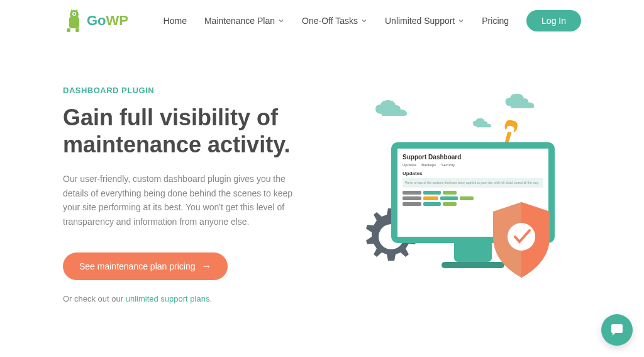 The image size is (644, 357). Describe the element at coordinates (206, 266) in the screenshot. I see `arrow-right-icon: →` at that location.